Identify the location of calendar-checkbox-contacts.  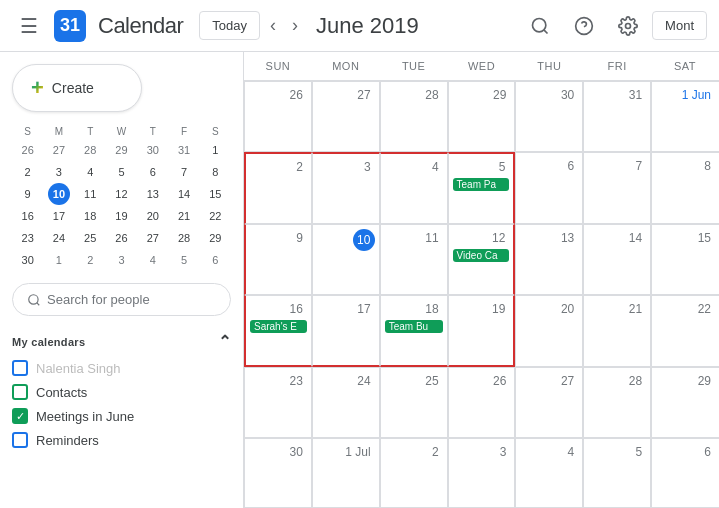
(20, 392).